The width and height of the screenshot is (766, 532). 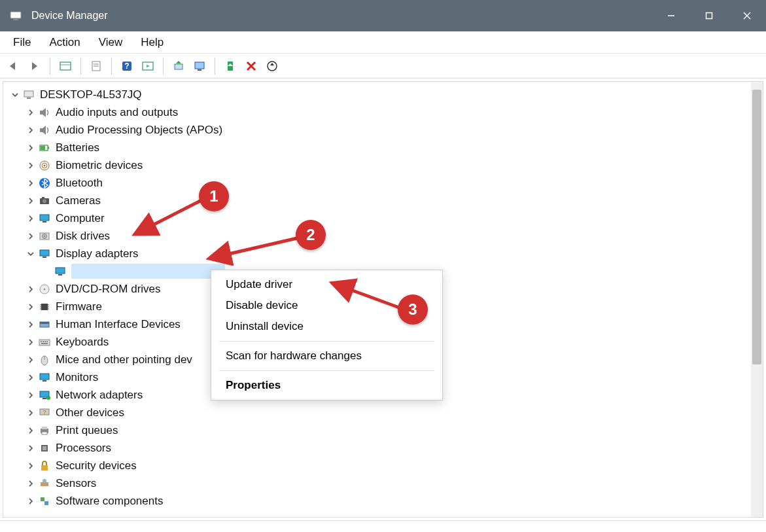 What do you see at coordinates (97, 254) in the screenshot?
I see `category-label: Display adapters` at bounding box center [97, 254].